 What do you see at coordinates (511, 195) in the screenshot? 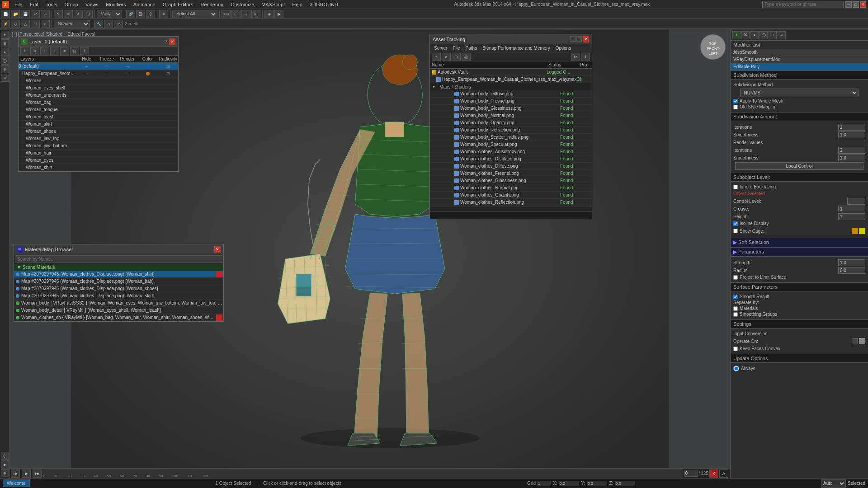
I see `asset-row-clothes-opacity: Woman_clothes_Opacity.png Found` at bounding box center [511, 195].